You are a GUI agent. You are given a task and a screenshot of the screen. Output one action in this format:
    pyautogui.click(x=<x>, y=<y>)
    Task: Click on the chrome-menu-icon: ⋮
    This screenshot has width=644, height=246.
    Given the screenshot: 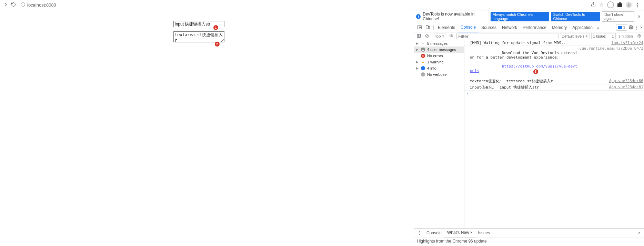 What is the action you would take?
    pyautogui.click(x=638, y=5)
    